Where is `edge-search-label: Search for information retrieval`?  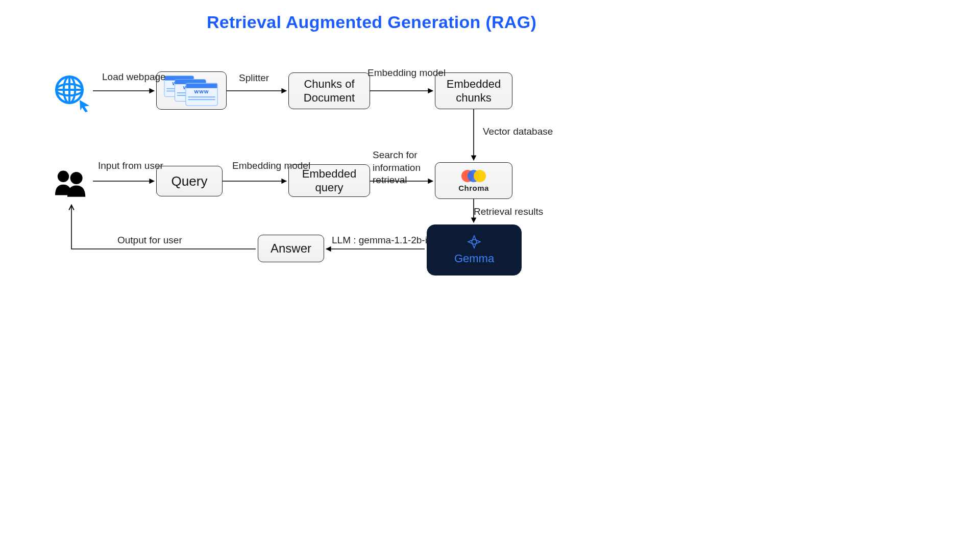 edge-search-label: Search for information retrieval is located at coordinates (406, 168).